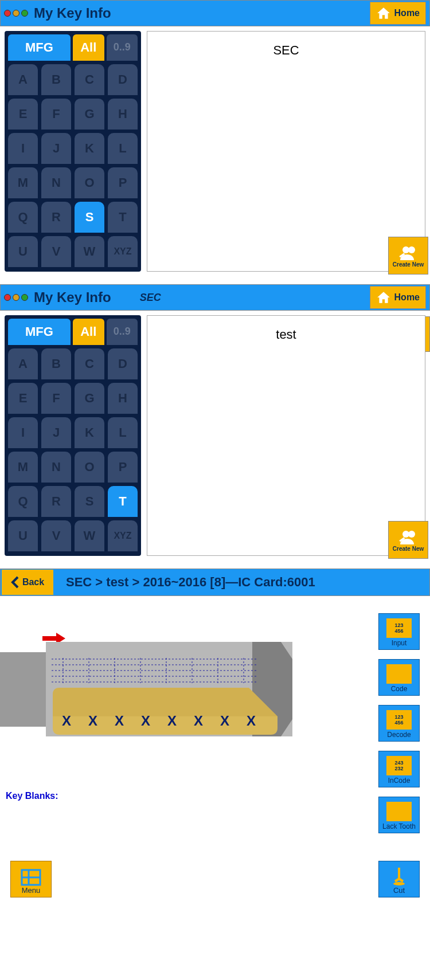 This screenshot has height=980, width=430. Describe the element at coordinates (408, 549) in the screenshot. I see `create-label: Create New` at that location.